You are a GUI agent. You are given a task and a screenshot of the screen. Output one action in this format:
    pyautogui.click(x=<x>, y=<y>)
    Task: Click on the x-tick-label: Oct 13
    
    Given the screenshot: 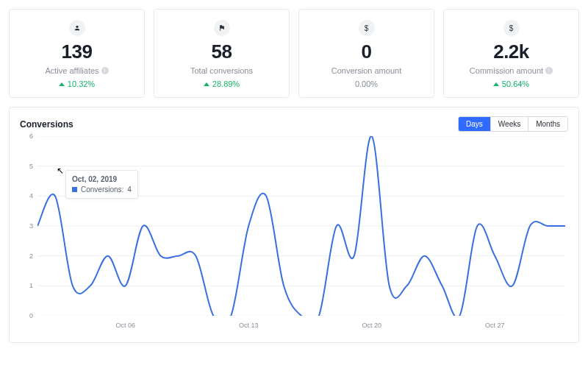 What is the action you would take?
    pyautogui.click(x=248, y=325)
    